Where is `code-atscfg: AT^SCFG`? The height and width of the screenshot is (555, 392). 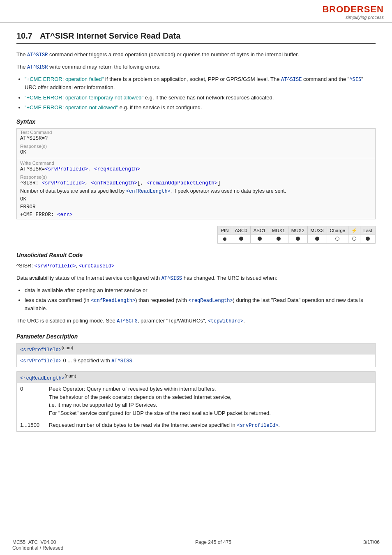
code-atscfg: AT^SCFG is located at coordinates (127, 321).